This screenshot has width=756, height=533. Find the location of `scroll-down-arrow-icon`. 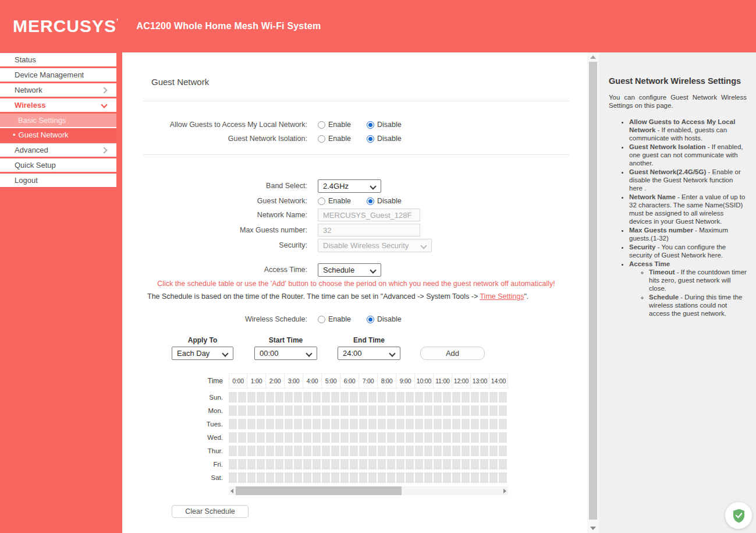

scroll-down-arrow-icon is located at coordinates (593, 528).